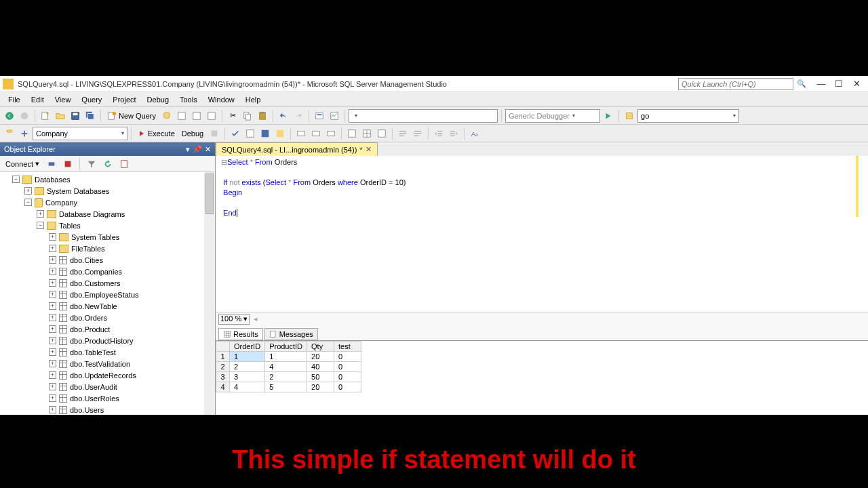 The image size is (868, 488). I want to click on tree-node-filetables: FileTables, so click(88, 249).